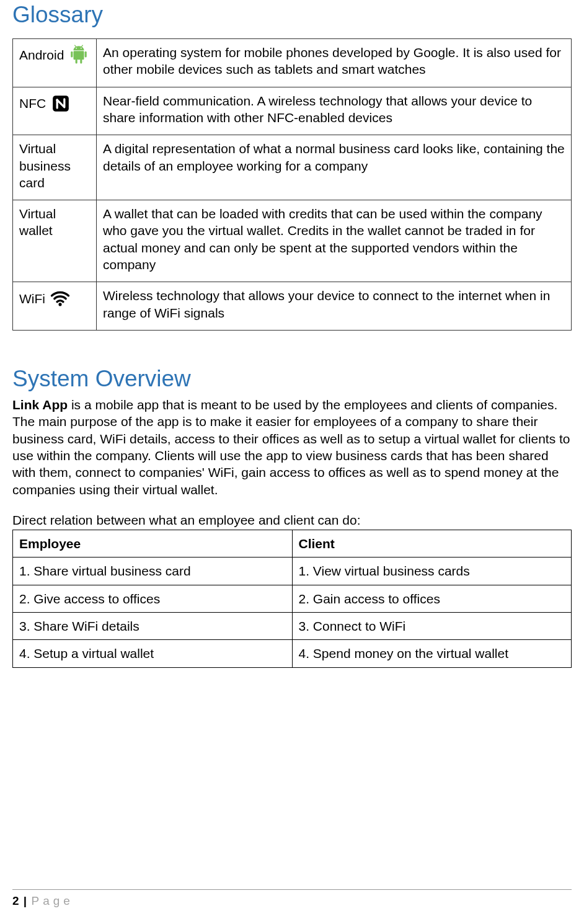  I want to click on relation-row: 2. Give access to offices 2. Gain access…, so click(293, 598).